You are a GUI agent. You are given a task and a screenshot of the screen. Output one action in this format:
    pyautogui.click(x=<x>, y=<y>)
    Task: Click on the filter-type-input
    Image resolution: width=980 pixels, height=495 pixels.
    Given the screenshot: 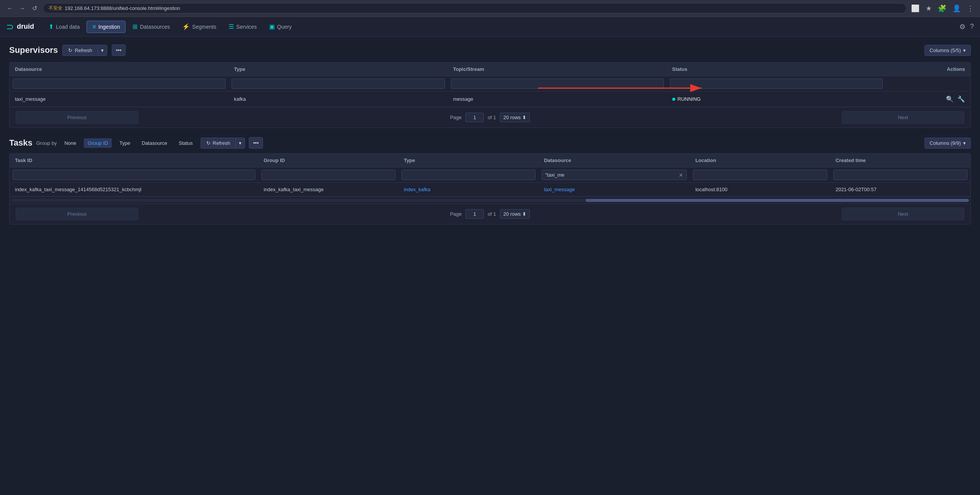 What is the action you would take?
    pyautogui.click(x=338, y=84)
    